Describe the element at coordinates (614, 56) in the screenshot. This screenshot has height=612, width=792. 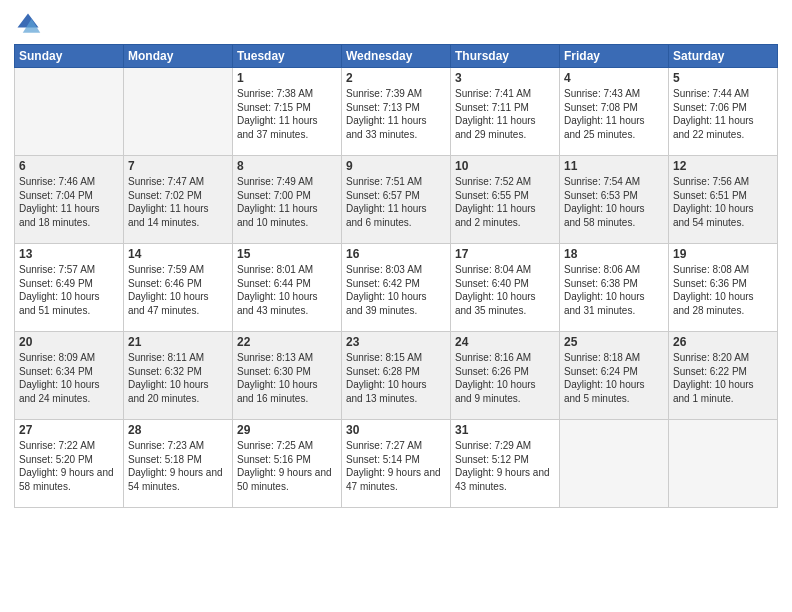
I see `day-header-friday: Friday` at that location.